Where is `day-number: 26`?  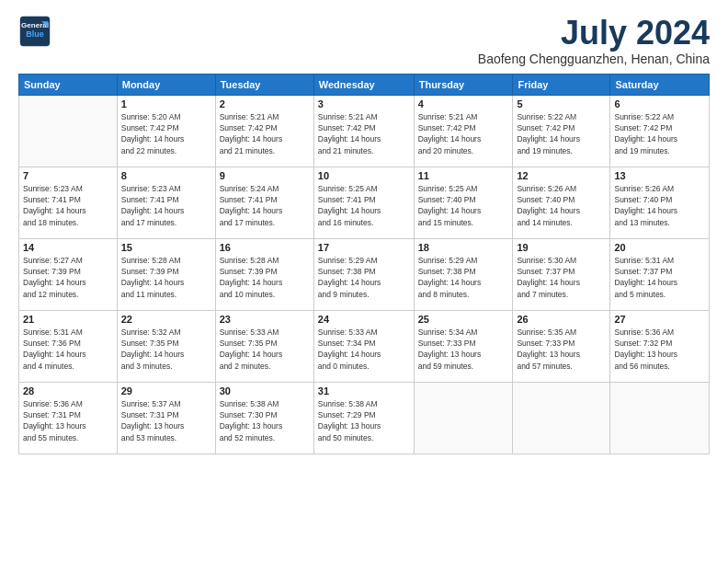
day-number: 26 is located at coordinates (561, 319).